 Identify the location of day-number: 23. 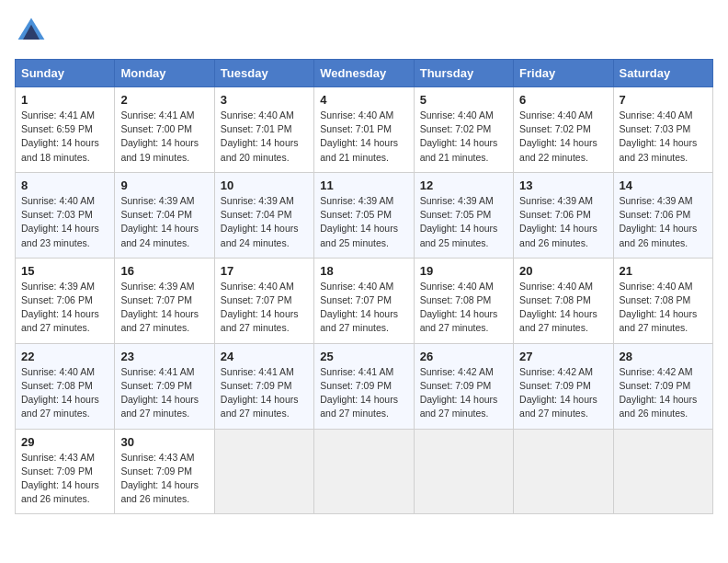
(164, 357).